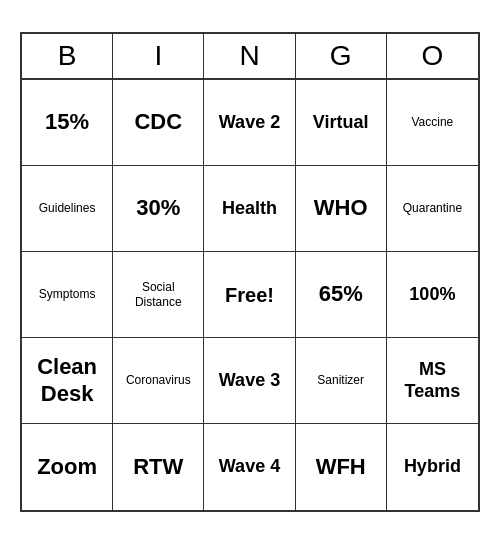 This screenshot has height=544, width=500. What do you see at coordinates (250, 57) in the screenshot?
I see `bingo-header: B I N G O` at bounding box center [250, 57].